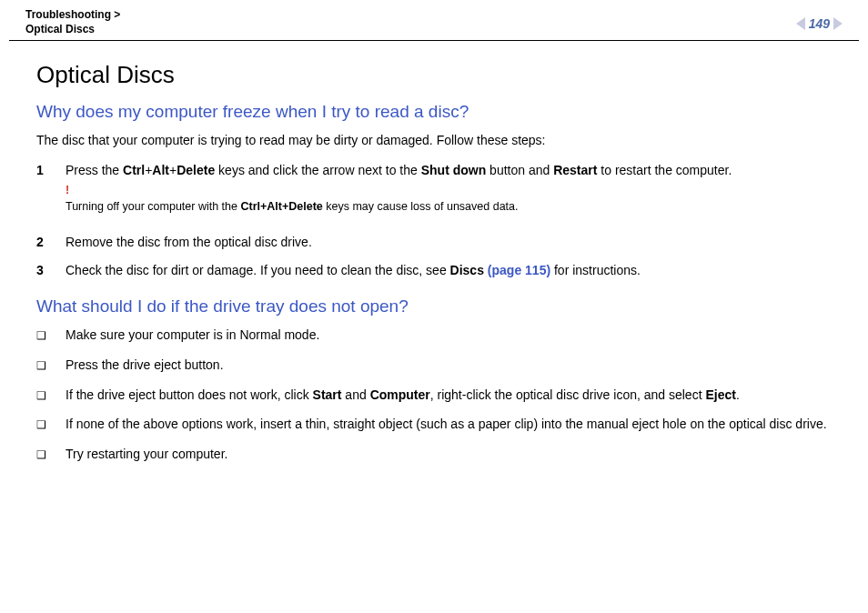 The height and width of the screenshot is (613, 868). I want to click on step-text: Remove the disc from the optical disc dr…, so click(449, 242).